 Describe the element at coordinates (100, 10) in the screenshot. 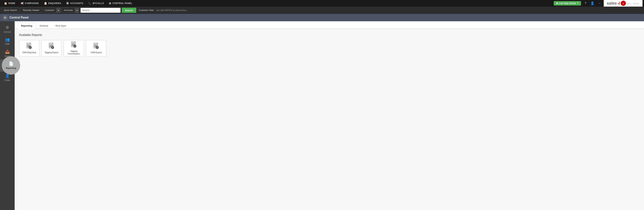

I see `search-input` at that location.